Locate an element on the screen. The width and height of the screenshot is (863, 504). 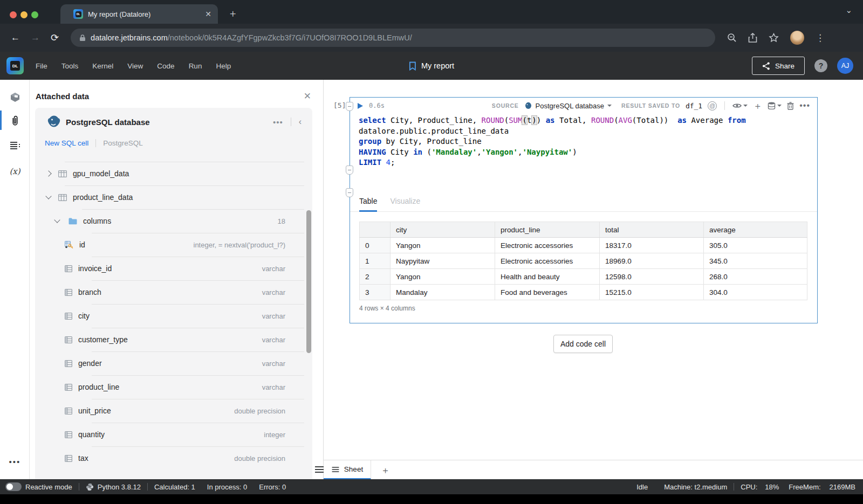
collapse-panel-icon: ‹ is located at coordinates (300, 122).